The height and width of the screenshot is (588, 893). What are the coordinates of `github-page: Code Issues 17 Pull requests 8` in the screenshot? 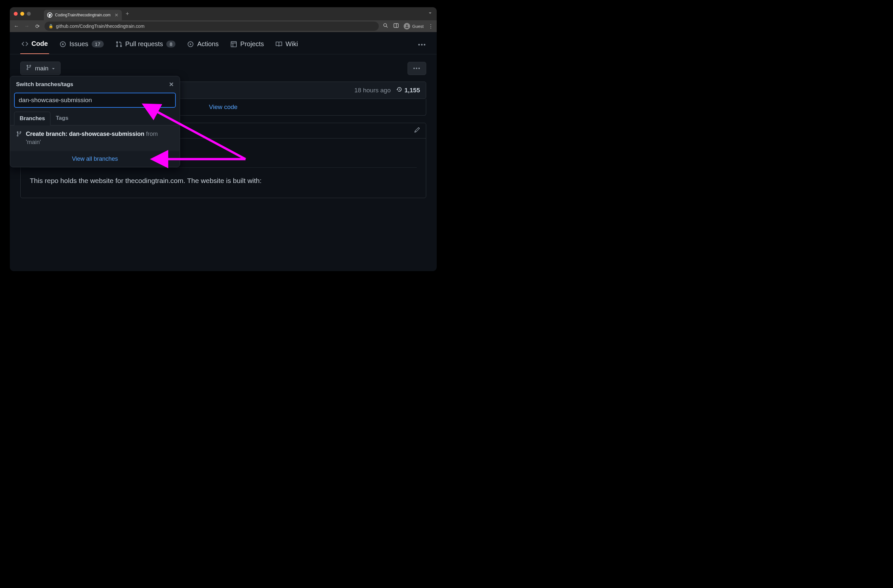 It's located at (223, 119).